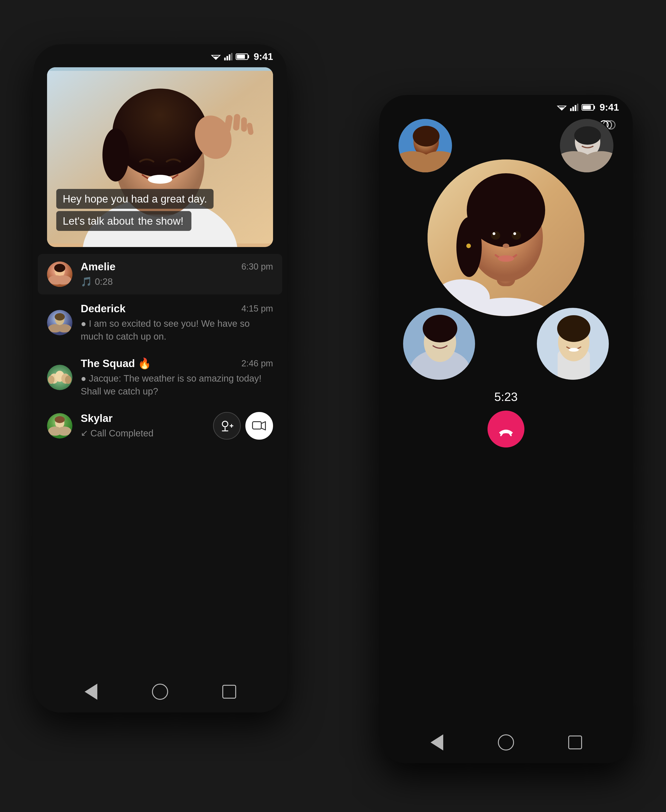 Image resolution: width=666 pixels, height=812 pixels. Describe the element at coordinates (177, 385) in the screenshot. I see `chat-preview-squad: ● Jacque: The weather is so amazing toda…` at that location.